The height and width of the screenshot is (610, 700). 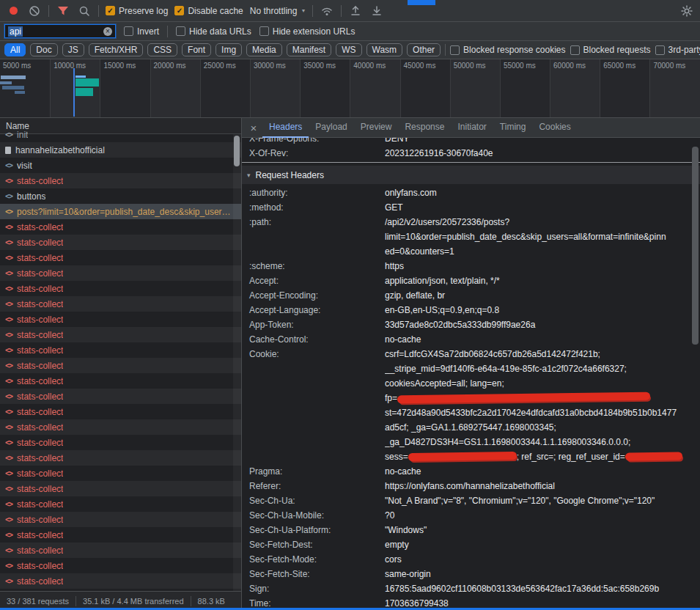 I want to click on timeline-overview: 5000 ms10000 ms15000 ms20000 ms25000 ms3…, so click(x=350, y=89).